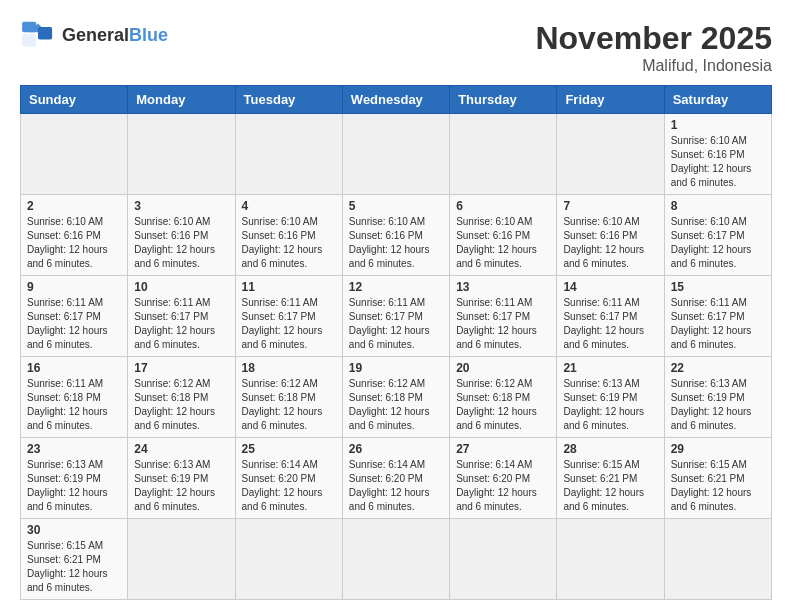 The height and width of the screenshot is (612, 792). What do you see at coordinates (181, 368) in the screenshot?
I see `day-number: 17` at bounding box center [181, 368].